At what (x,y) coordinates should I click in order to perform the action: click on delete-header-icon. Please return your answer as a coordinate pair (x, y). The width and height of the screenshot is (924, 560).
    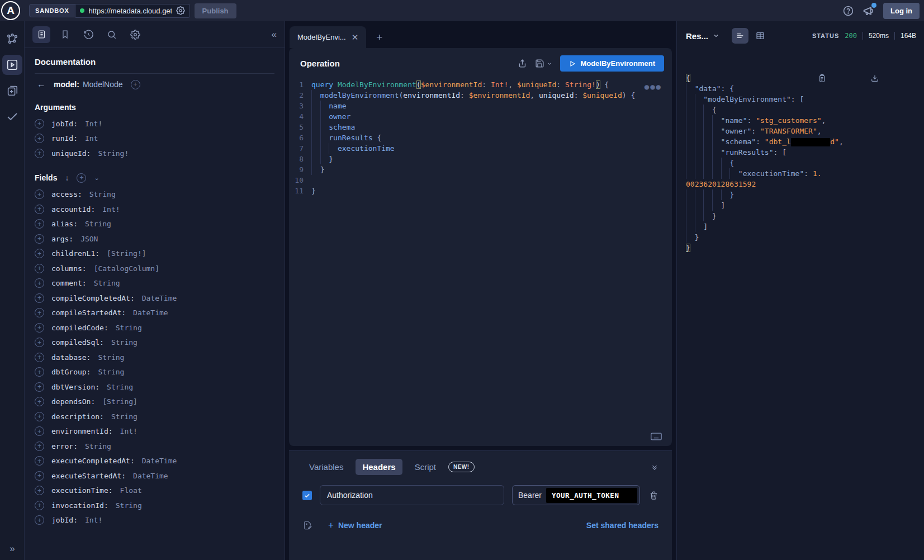
    Looking at the image, I should click on (654, 495).